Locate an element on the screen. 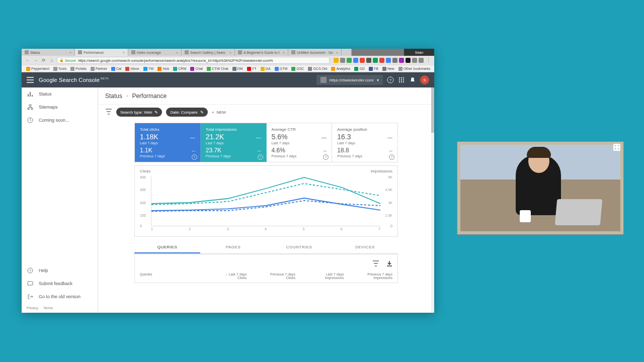 The height and width of the screenshot is (362, 644). bookmark: Inbox is located at coordinates (132, 69).